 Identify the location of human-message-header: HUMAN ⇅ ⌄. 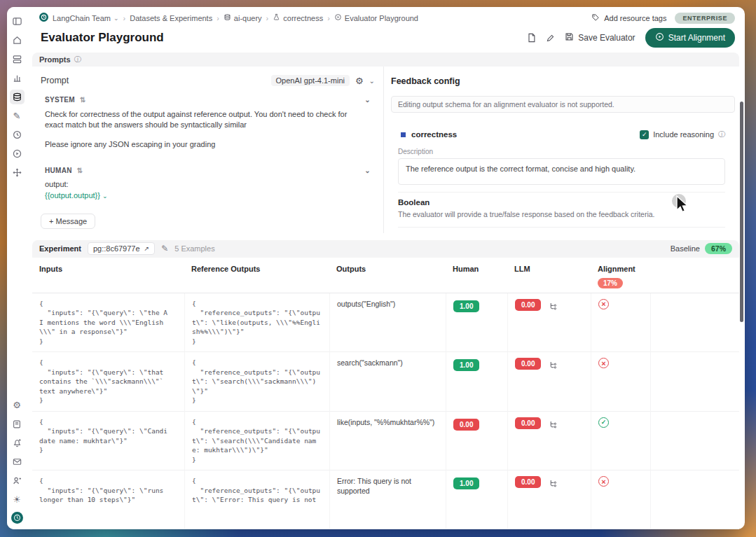
(207, 170).